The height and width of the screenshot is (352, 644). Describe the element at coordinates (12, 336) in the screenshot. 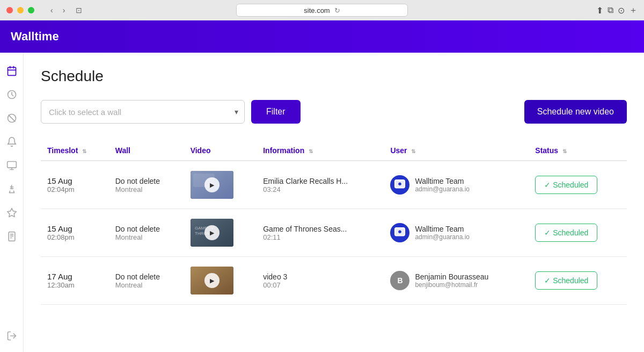

I see `sidebar-item-export` at that location.